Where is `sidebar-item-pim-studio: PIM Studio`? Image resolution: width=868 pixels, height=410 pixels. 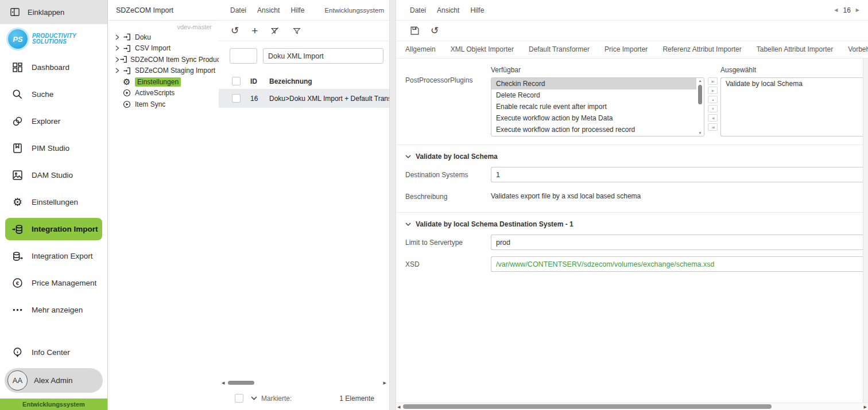
sidebar-item-pim-studio: PIM Studio is located at coordinates (54, 148).